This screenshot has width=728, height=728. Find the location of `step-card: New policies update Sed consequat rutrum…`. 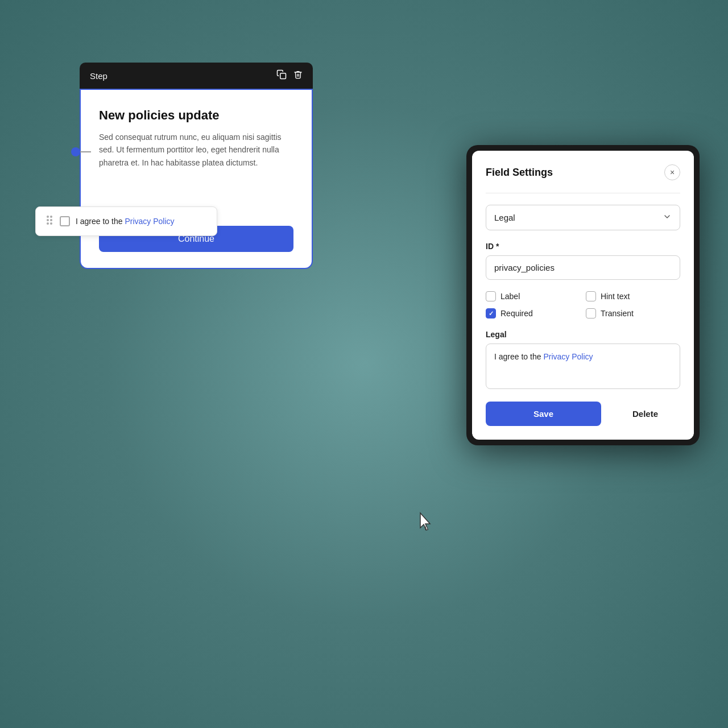

step-card: New policies update Sed consequat rutrum… is located at coordinates (196, 179).